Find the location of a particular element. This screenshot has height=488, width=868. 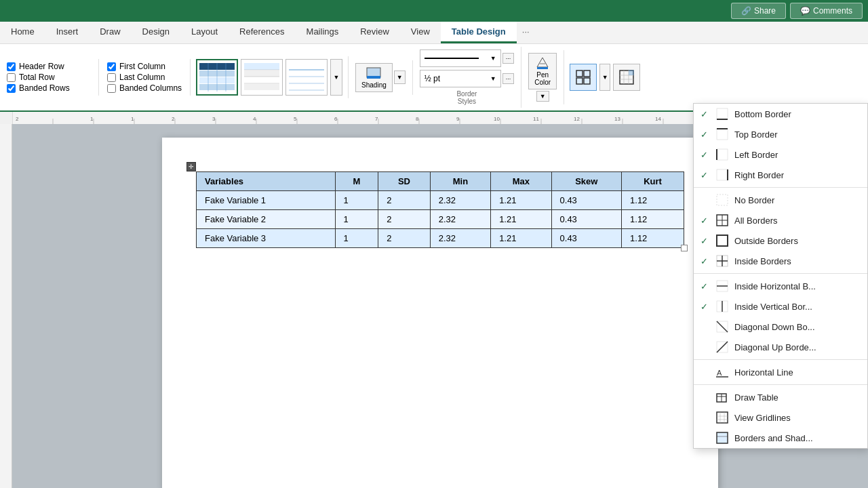

svg-text: 9 is located at coordinates (458, 119).